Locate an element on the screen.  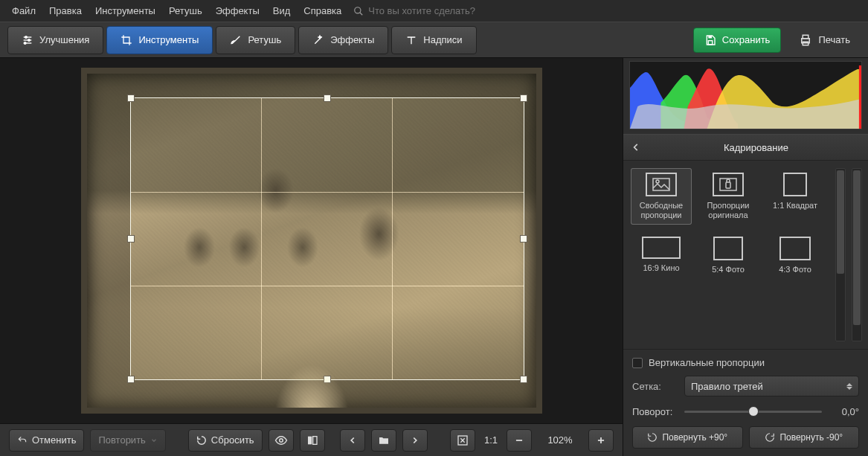
preset-label: 1:1 Квадрат is located at coordinates (795, 205).